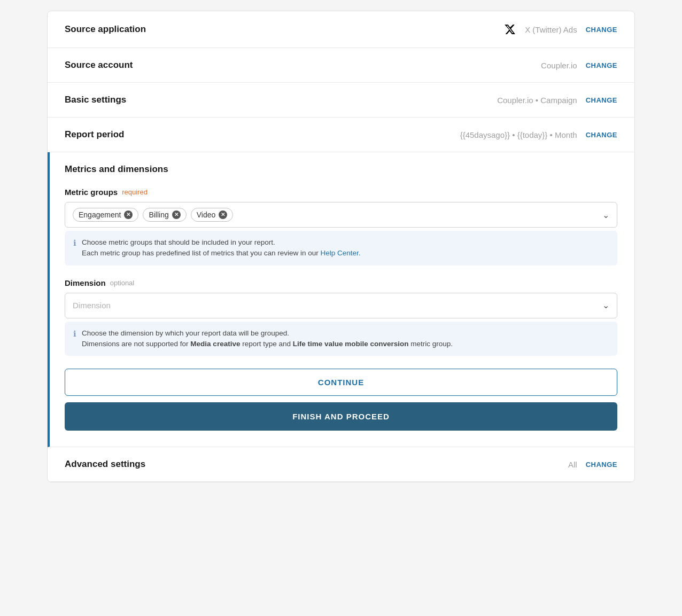 The image size is (682, 616). What do you see at coordinates (351, 344) in the screenshot?
I see `dimension-info-ltv: Life time value mobile conversion` at bounding box center [351, 344].